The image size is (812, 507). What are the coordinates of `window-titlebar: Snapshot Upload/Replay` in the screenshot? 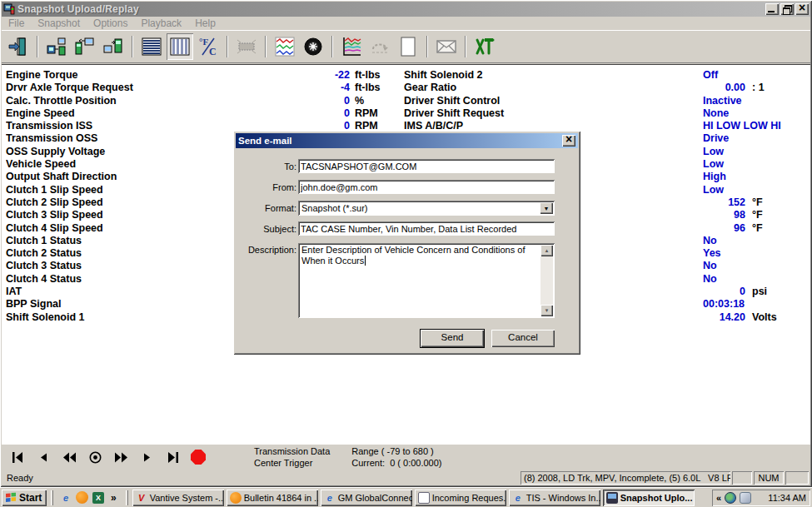 It's located at (406, 9).